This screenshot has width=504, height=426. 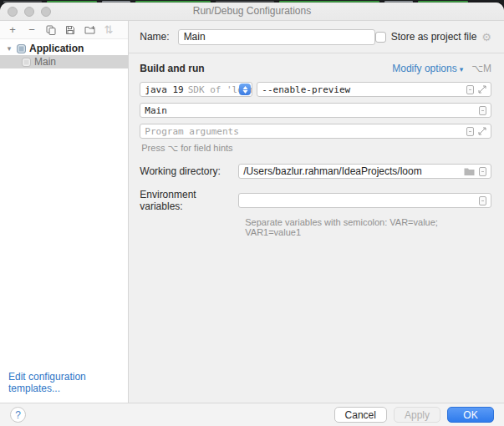 I want to click on main-class-value: Main, so click(x=155, y=110).